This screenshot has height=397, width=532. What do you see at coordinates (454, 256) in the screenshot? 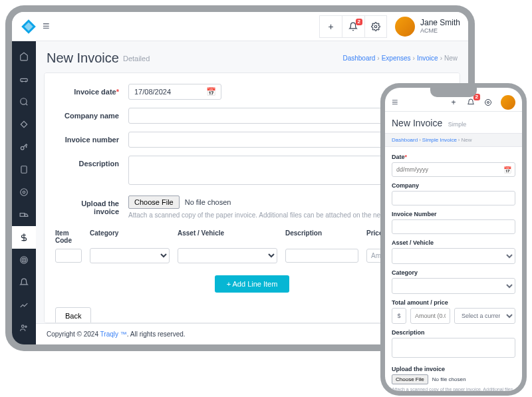
I see `m-asset-select` at bounding box center [454, 256].